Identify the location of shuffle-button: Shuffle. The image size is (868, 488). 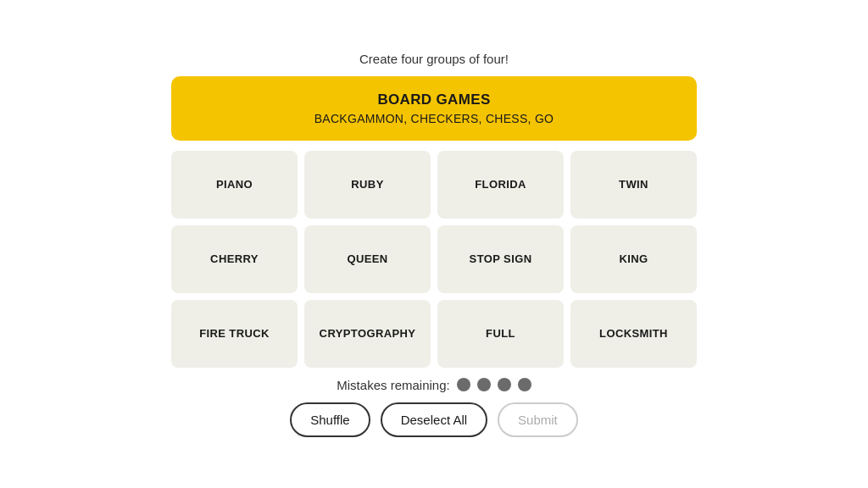
(330, 420).